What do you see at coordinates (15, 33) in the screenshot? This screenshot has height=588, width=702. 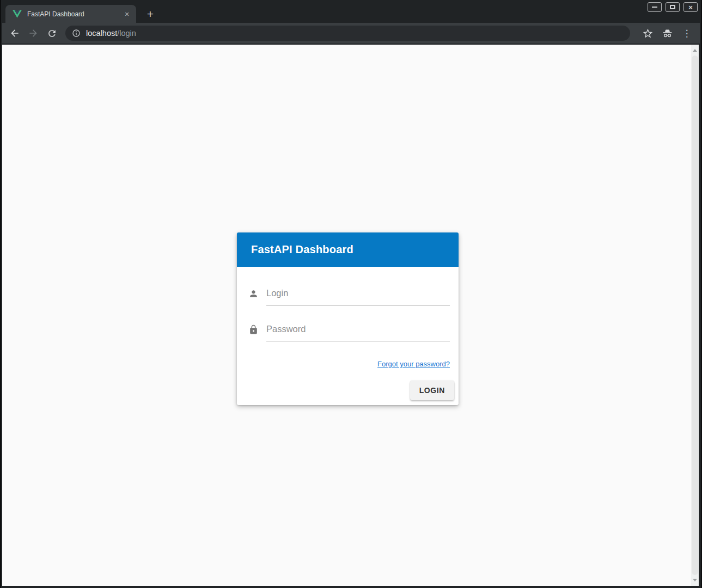 I see `back-button` at bounding box center [15, 33].